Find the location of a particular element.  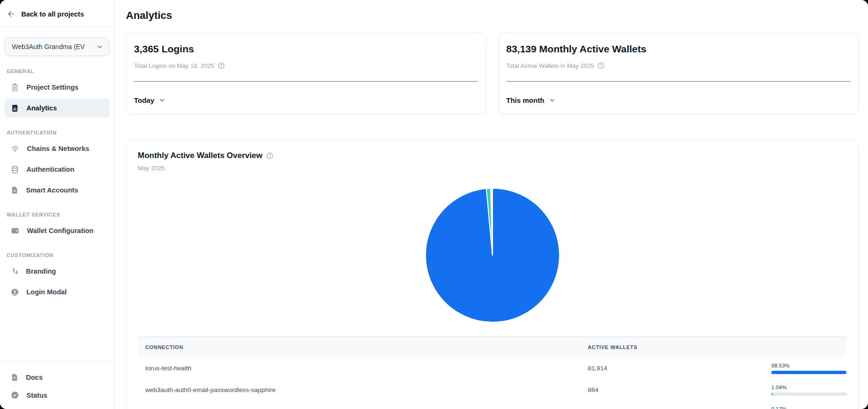

sidebar-item-branding: Branding is located at coordinates (57, 271).